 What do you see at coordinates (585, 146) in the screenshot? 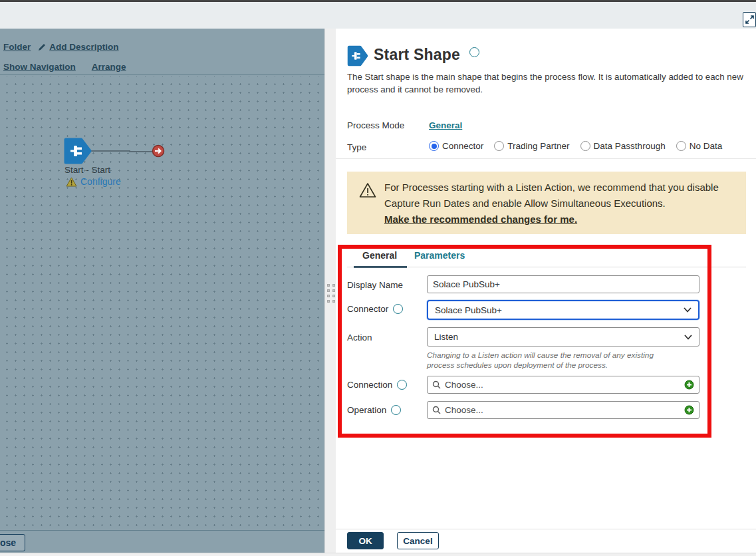
I see `radio-data-passthrough-control` at bounding box center [585, 146].